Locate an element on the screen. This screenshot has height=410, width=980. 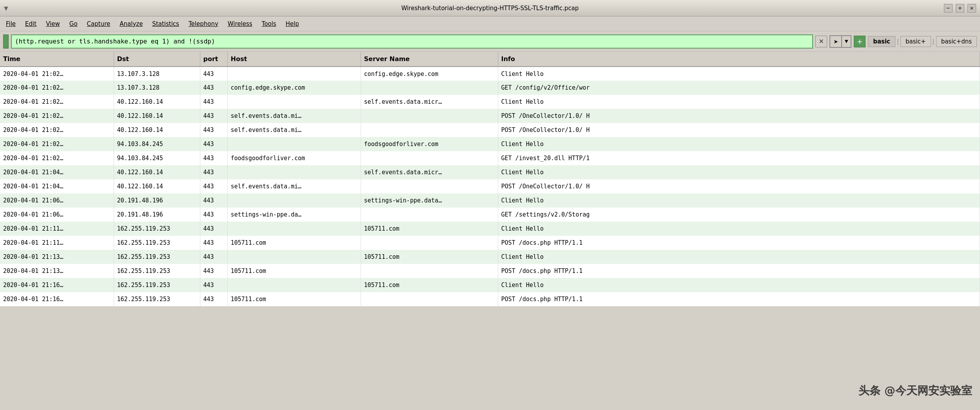
filter-add-button: + is located at coordinates (860, 42).